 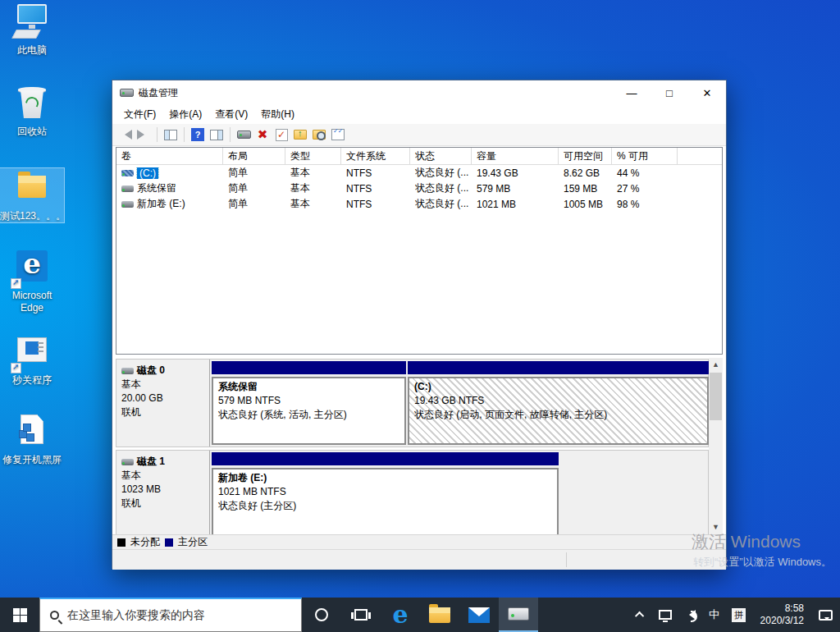 What do you see at coordinates (244, 135) in the screenshot?
I see `disk-properties-icon` at bounding box center [244, 135].